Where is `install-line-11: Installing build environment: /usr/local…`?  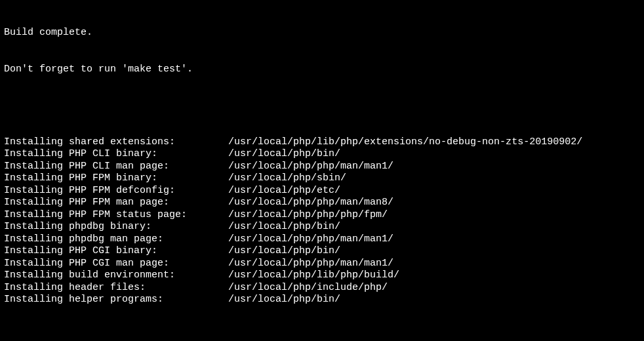
install-line-11: Installing build environment: /usr/local… is located at coordinates (322, 275).